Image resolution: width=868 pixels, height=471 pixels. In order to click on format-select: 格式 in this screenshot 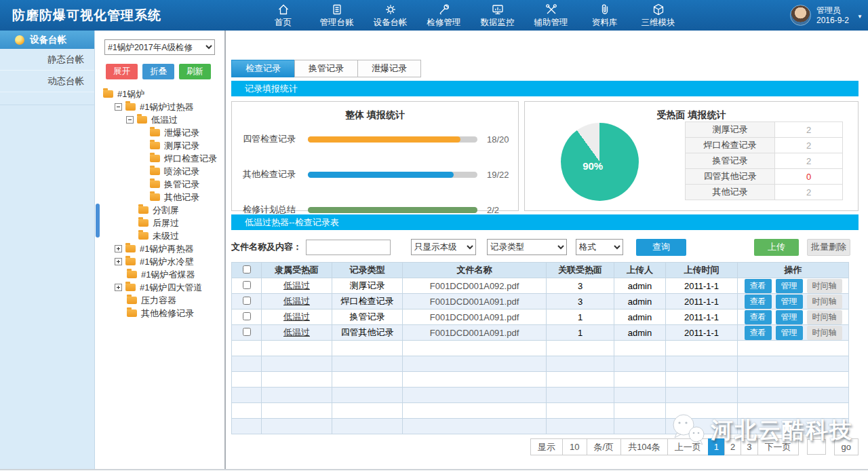, I will do `click(599, 247)`.